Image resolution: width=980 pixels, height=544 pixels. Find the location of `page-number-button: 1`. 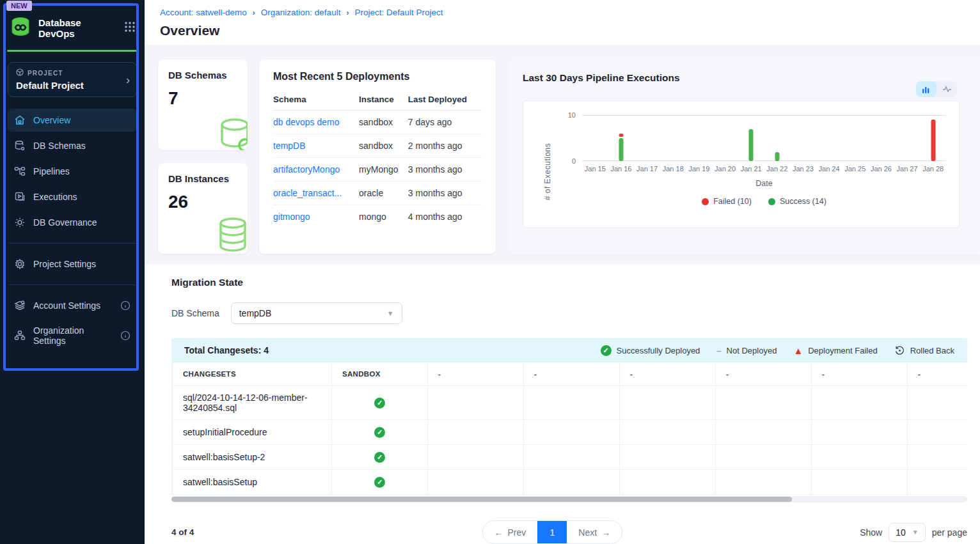

page-number-button: 1 is located at coordinates (552, 532).